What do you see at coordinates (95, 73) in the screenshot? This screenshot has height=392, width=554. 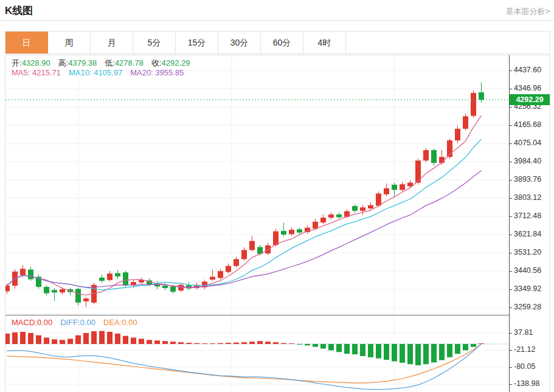 I see `info-pair: MA10: 4105.97` at bounding box center [95, 73].